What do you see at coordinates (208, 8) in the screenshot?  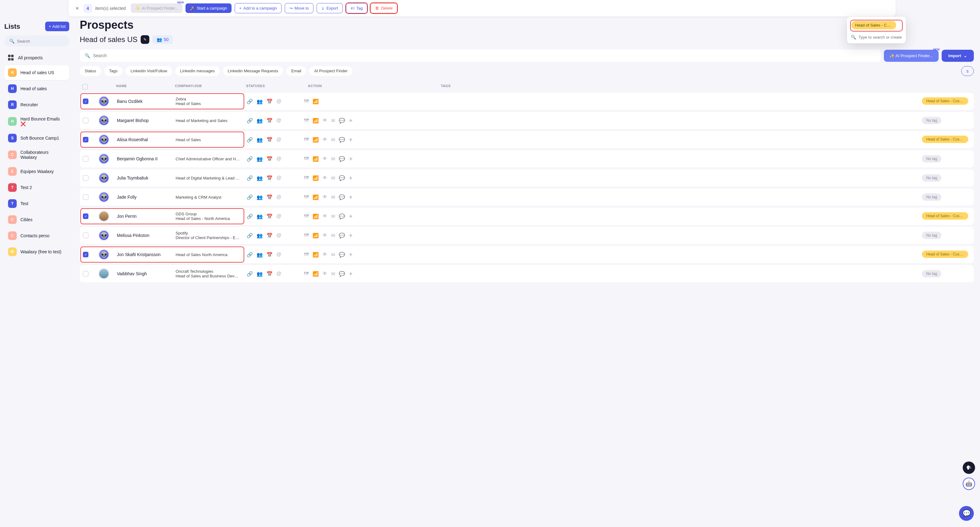 I see `start-campaign-button: 🚀 Start a campaign` at bounding box center [208, 8].